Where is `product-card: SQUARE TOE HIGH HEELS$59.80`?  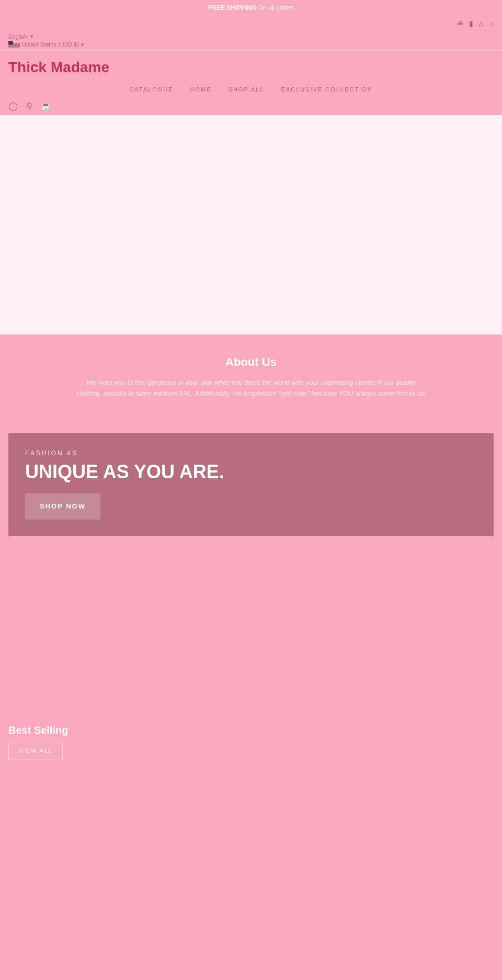
product-card: SQUARE TOE HIGH HEELS$59.80 is located at coordinates (435, 930).